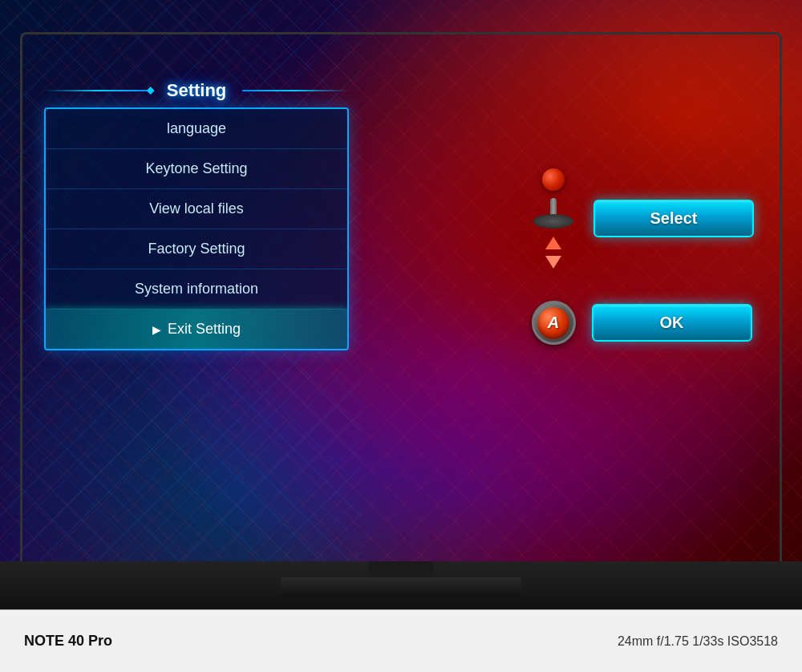  What do you see at coordinates (196, 329) in the screenshot?
I see `menu-item-exit: Exit Setting` at bounding box center [196, 329].